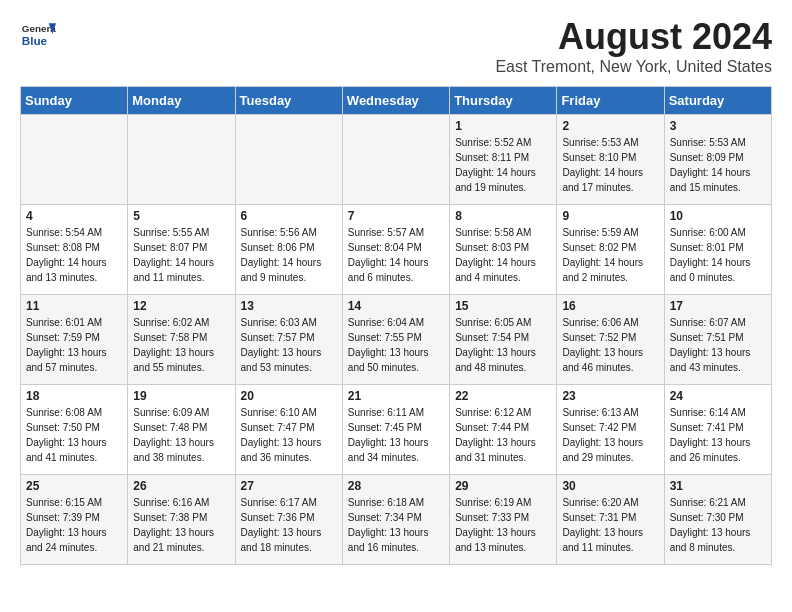 This screenshot has width=792, height=612. What do you see at coordinates (718, 306) in the screenshot?
I see `day-number: 17` at bounding box center [718, 306].